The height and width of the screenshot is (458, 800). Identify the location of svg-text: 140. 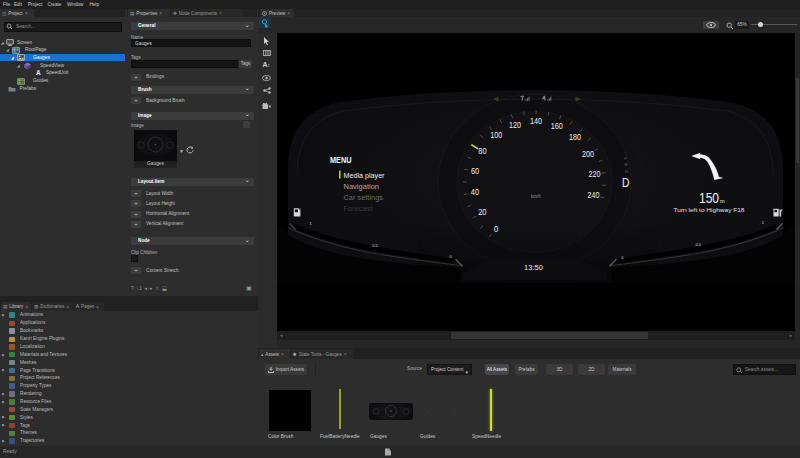
(536, 122).